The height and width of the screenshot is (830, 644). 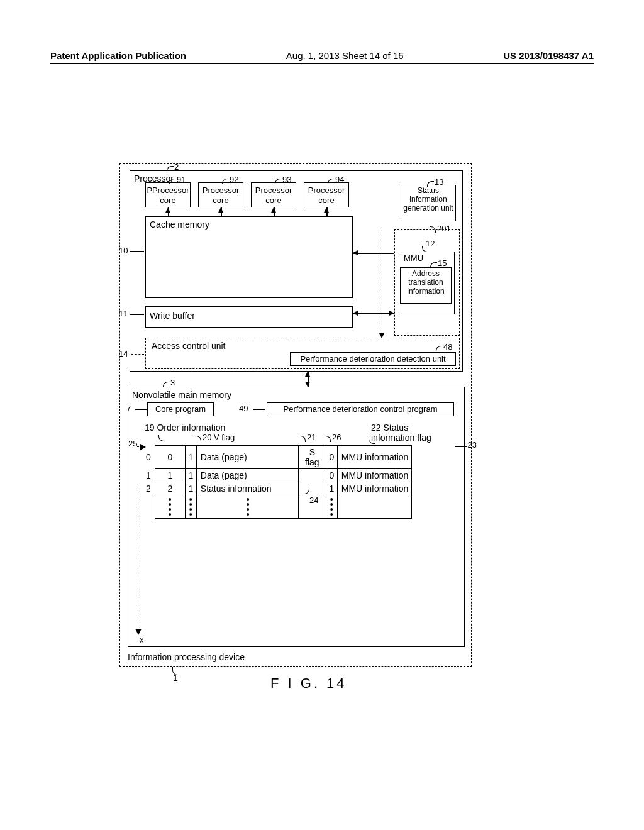 What do you see at coordinates (185, 428) in the screenshot?
I see `order-info-label: 19 Order information` at bounding box center [185, 428].